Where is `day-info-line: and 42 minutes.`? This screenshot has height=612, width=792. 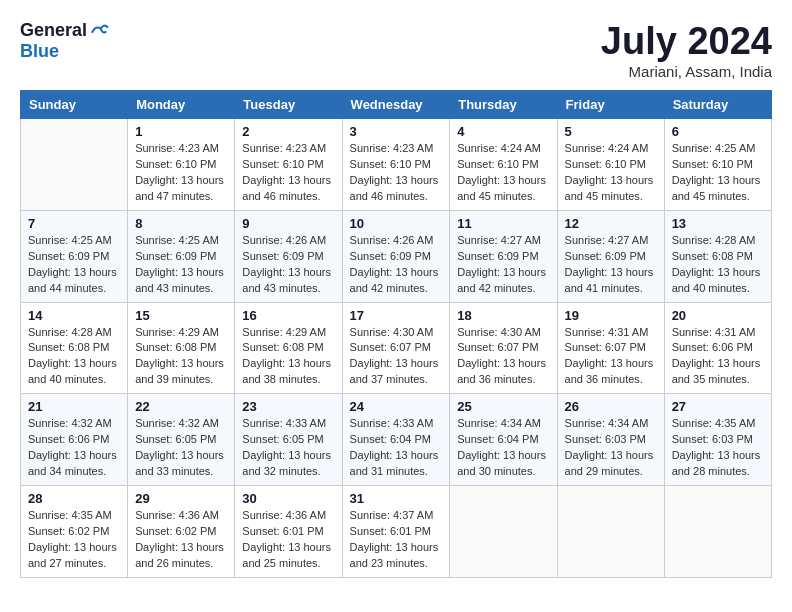
day-info-line: and 42 minutes. is located at coordinates (496, 288).